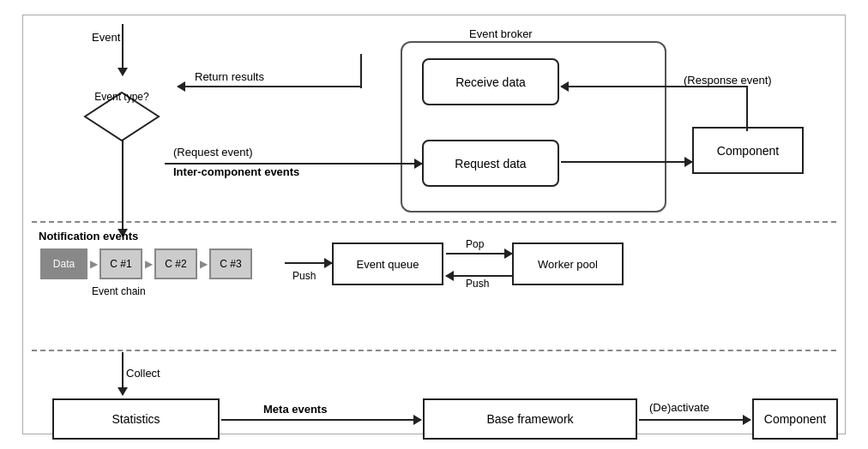 Image resolution: width=868 pixels, height=449 pixels. I want to click on notification-arrow-vertical, so click(123, 183).